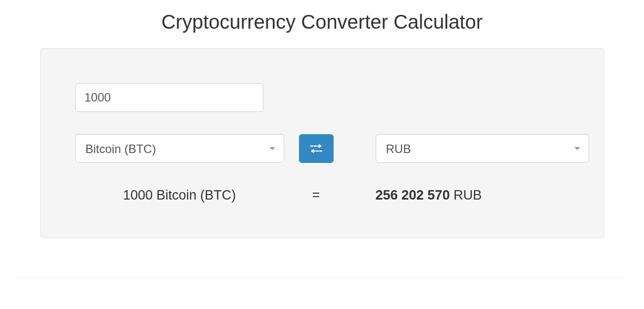 This screenshot has height=309, width=644. I want to click on result-row: 1000 Bitcoin (BTC) = 256 202 570 RUB, so click(322, 195).